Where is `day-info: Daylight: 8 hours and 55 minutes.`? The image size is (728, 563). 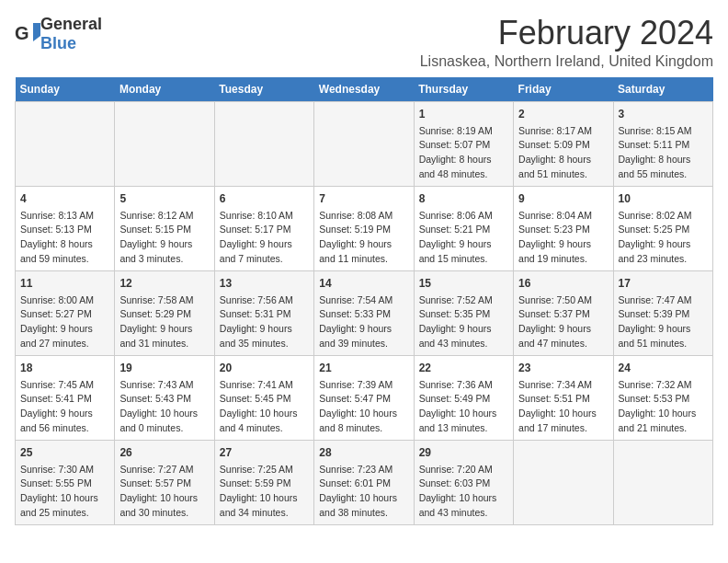
day-info: Daylight: 8 hours and 55 minutes. is located at coordinates (664, 167).